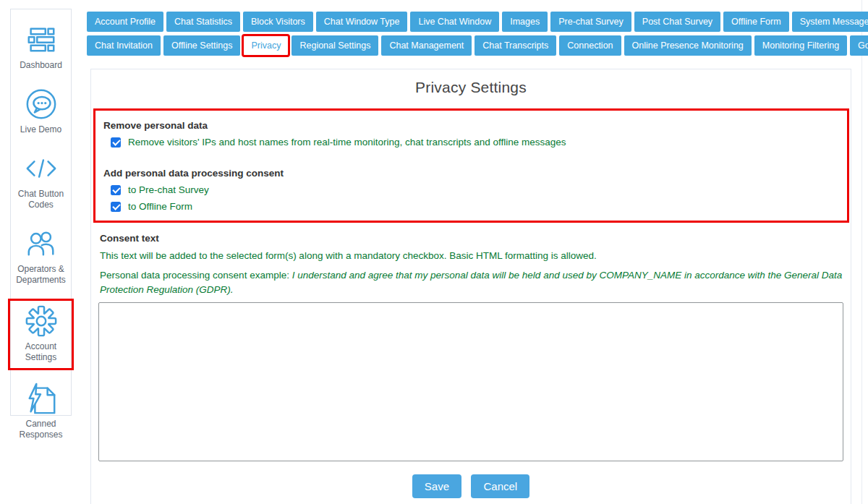 This screenshot has width=868, height=504. I want to click on gear-icon, so click(41, 321).